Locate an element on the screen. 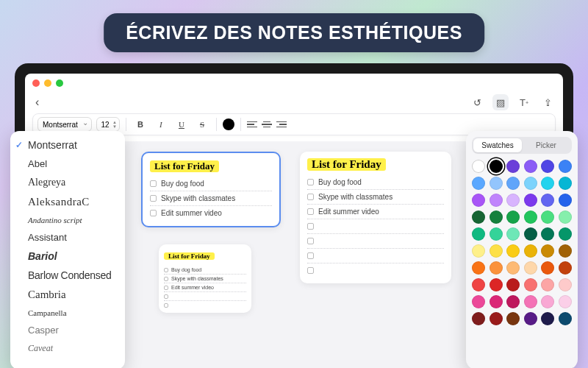 This screenshot has width=588, height=368. font-option: Montserrat is located at coordinates (68, 145).